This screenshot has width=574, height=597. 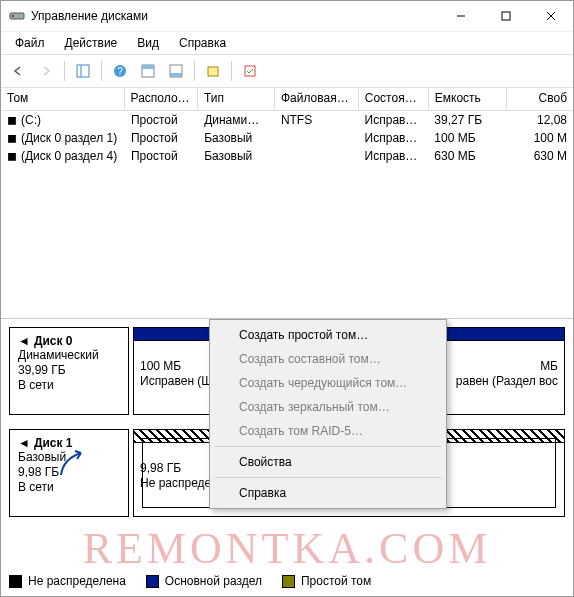 What do you see at coordinates (31, 120) in the screenshot?
I see `cell-volume: (C:)` at bounding box center [31, 120].